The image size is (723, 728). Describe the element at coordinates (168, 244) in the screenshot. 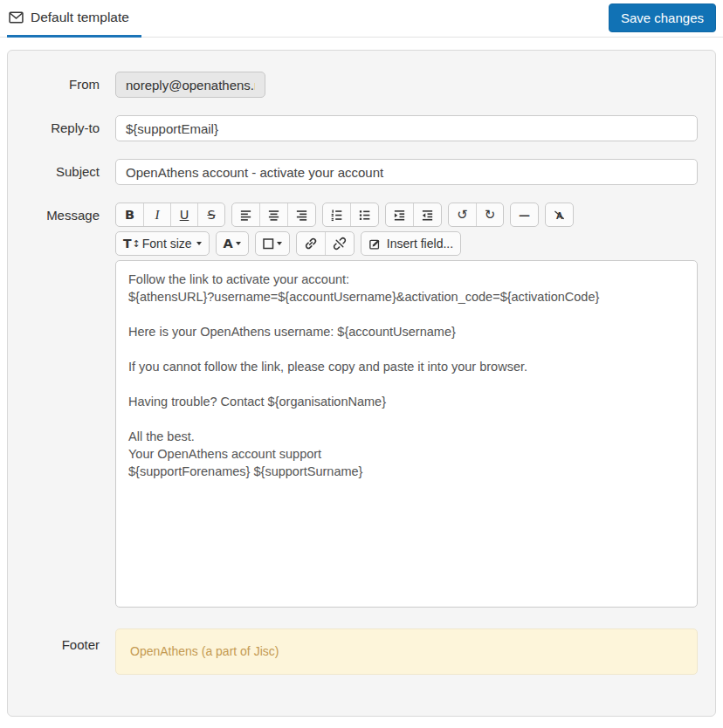

I see `font-size-label: Font size` at that location.